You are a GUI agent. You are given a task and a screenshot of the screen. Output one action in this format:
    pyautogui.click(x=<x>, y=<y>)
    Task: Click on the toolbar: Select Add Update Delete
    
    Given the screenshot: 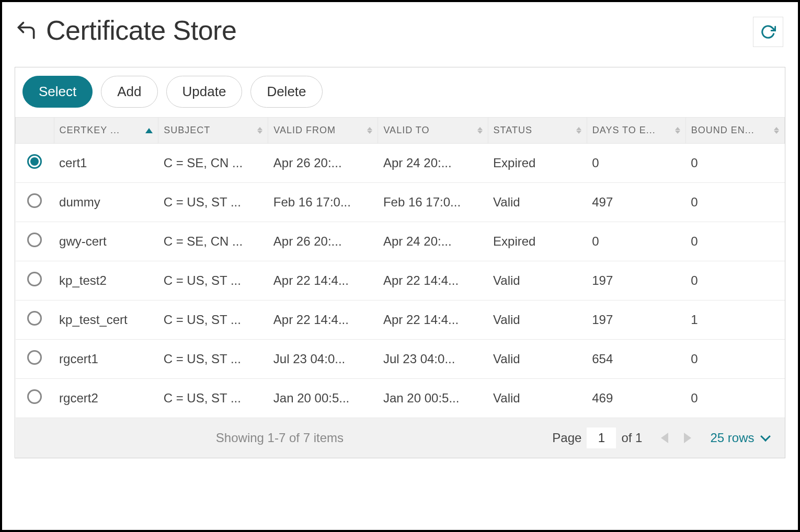 What is the action you would take?
    pyautogui.click(x=400, y=92)
    